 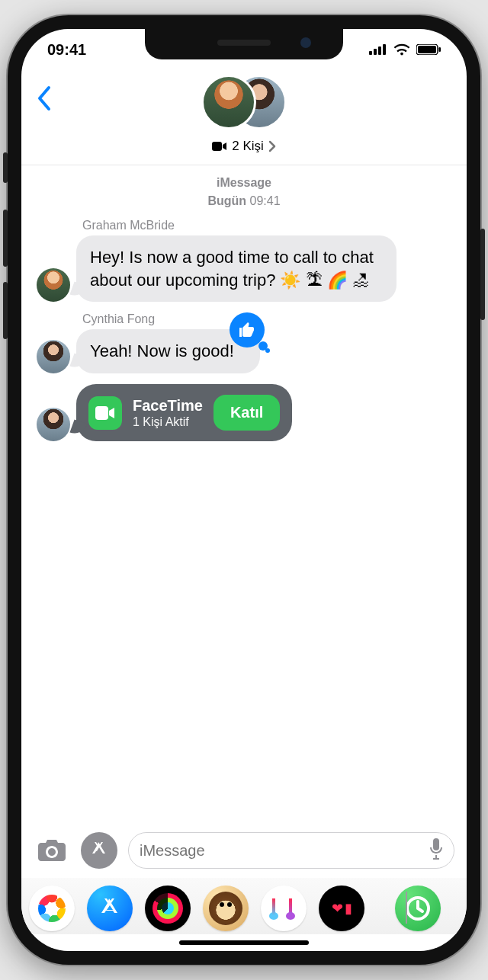 What do you see at coordinates (244, 268) in the screenshot?
I see `message-row: Hey! Is now a good time to call to chat …` at bounding box center [244, 268].